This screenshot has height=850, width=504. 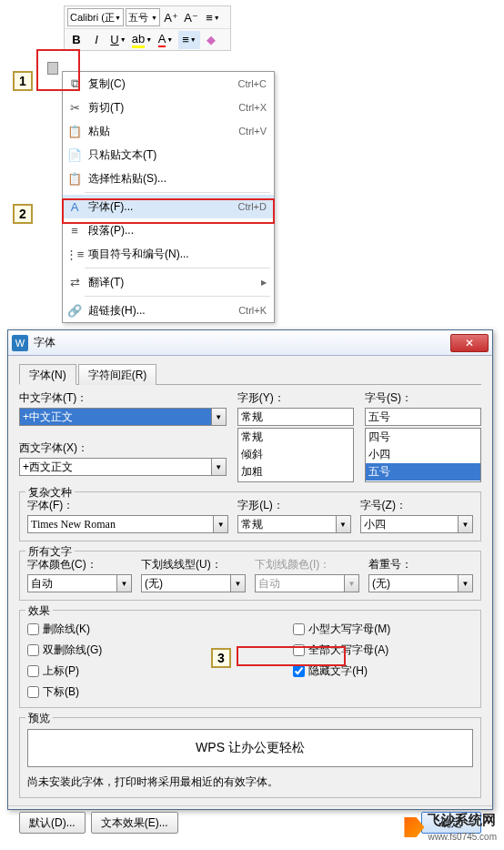 I want to click on watermark: 飞沙系统网www.fs0745.com, so click(x=450, y=827).